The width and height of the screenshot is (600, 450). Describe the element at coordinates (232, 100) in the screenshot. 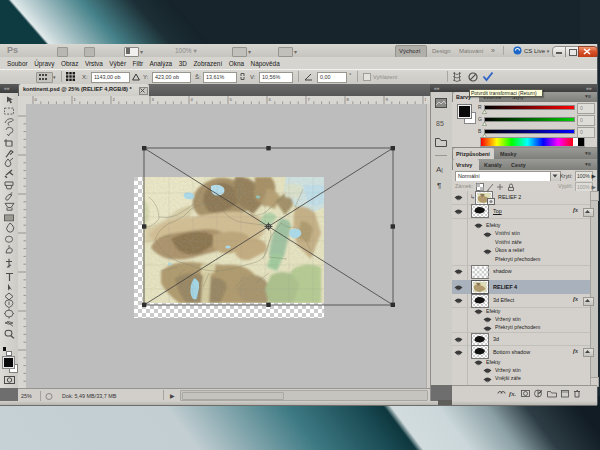

I see `svg-text: 5` at that location.